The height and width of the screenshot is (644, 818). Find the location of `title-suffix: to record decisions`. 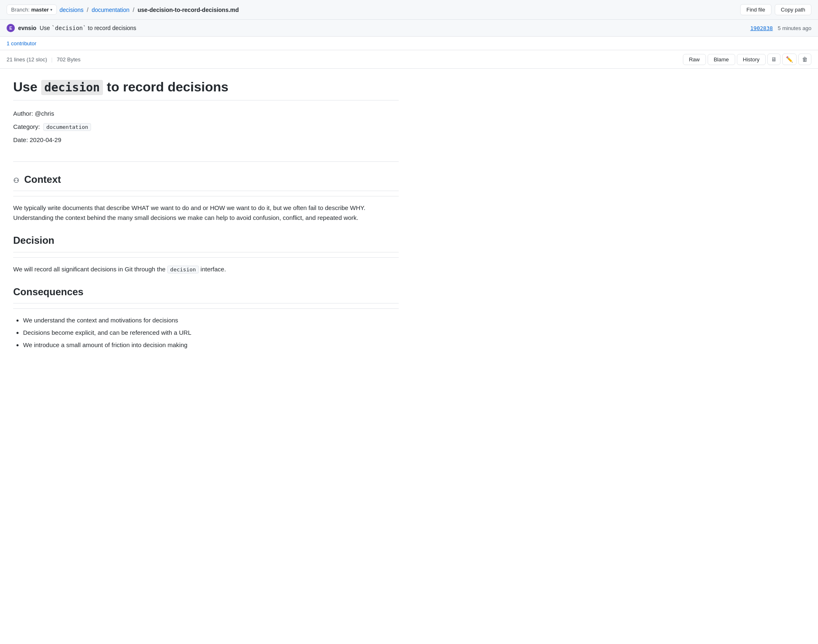

title-suffix: to record decisions is located at coordinates (166, 87).